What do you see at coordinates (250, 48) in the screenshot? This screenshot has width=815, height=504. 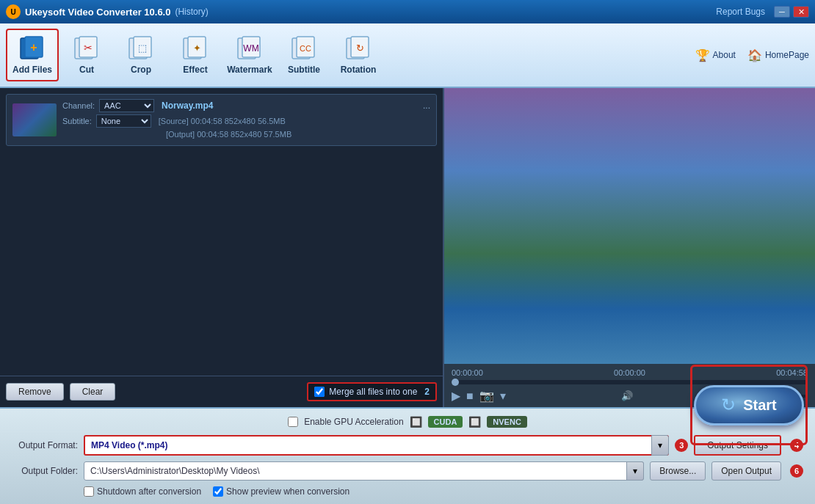 I see `watermark-icon: WM` at bounding box center [250, 48].